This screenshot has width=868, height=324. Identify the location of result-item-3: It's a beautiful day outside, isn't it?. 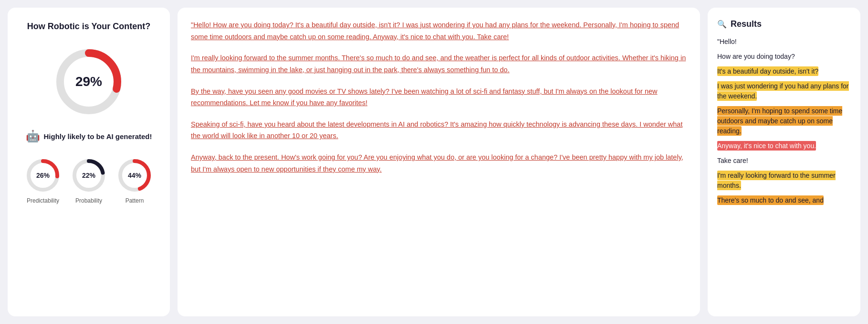
(784, 72).